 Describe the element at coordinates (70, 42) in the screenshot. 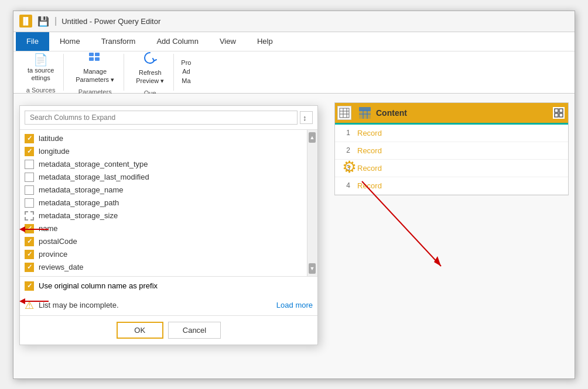

I see `tab-home: Home` at that location.